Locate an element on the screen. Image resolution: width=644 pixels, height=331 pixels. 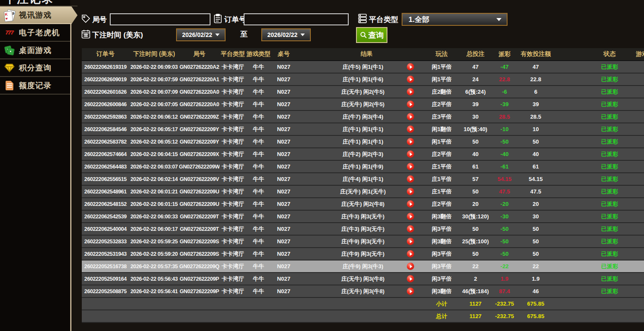
table-row: 2602220625425392026-02-22 06:00:33GN0272… is located at coordinates (363, 217).